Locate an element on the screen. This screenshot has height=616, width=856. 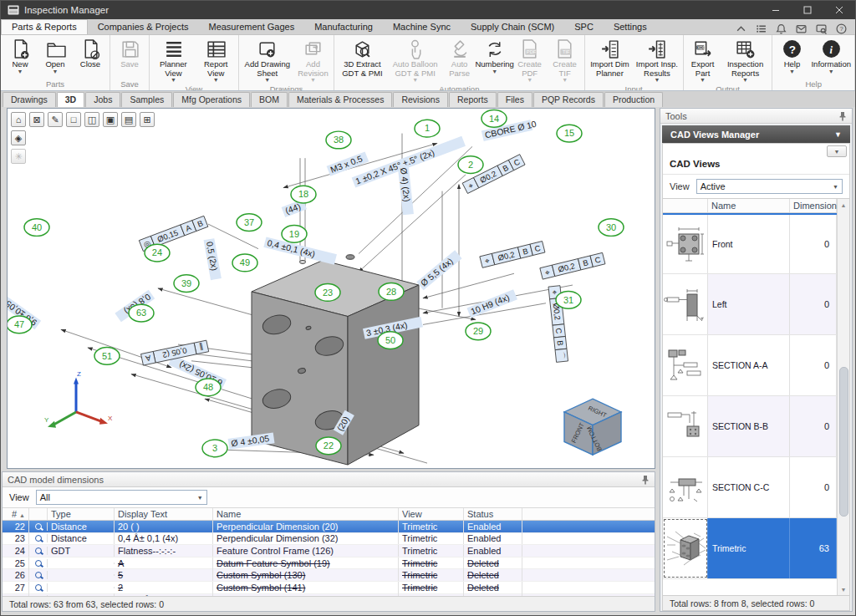
rect-icon: □ is located at coordinates (74, 120).